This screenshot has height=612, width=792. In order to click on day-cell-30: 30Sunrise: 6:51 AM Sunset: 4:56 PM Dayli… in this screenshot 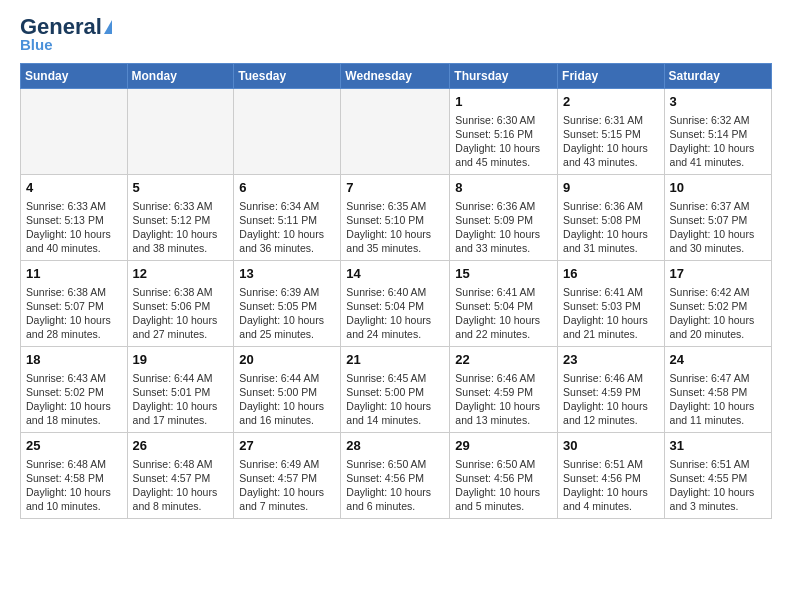, I will do `click(612, 476)`.